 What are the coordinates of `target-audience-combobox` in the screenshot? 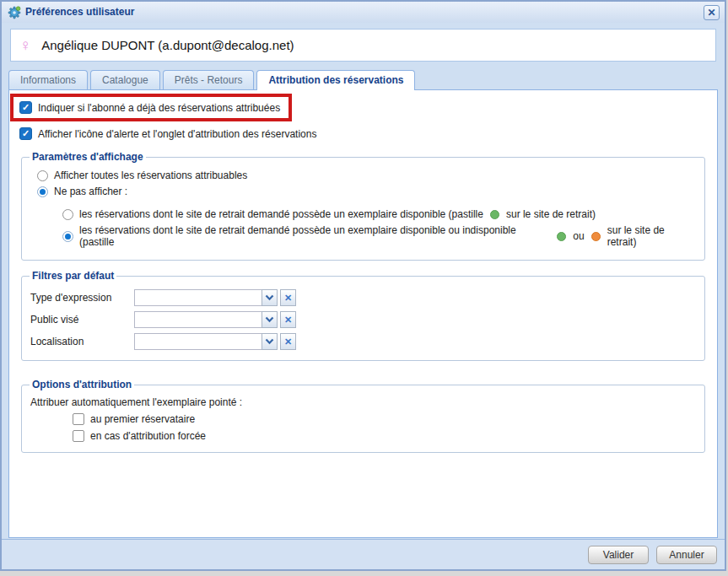 It's located at (206, 320).